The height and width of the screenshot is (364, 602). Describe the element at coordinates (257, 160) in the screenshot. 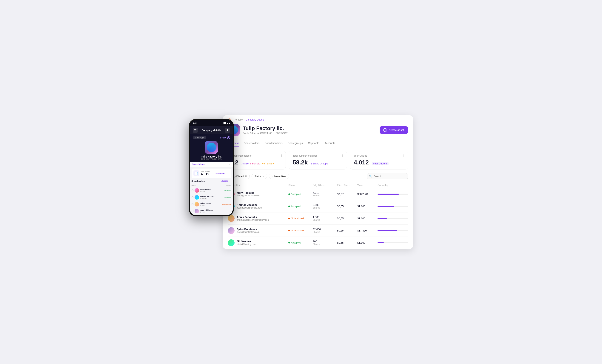

I see `stat-card-shareholders: ⋮ Total shareholders 12 3 Male 8 Female …` at that location.